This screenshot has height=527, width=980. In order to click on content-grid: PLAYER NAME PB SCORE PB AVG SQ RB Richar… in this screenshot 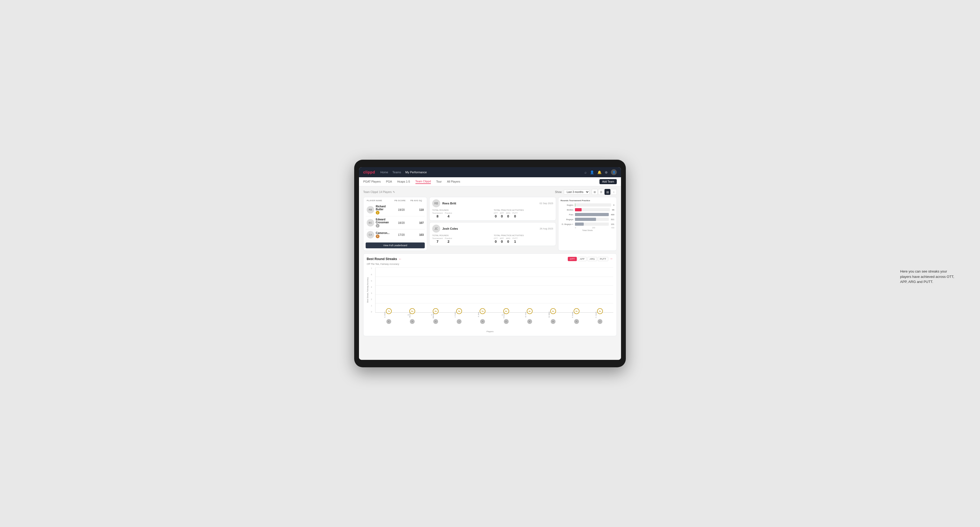, I will do `click(490, 224)`.